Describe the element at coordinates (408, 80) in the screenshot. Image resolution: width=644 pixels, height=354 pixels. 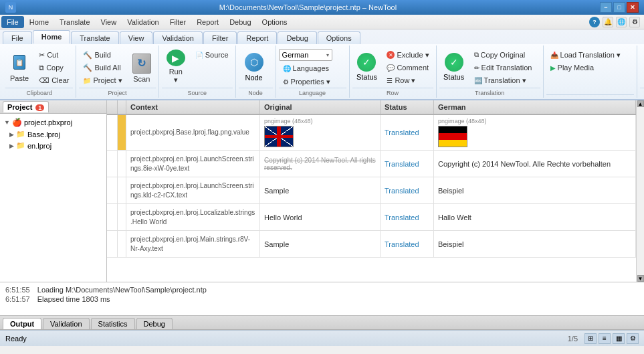
I see `row-dropdown-button: ☰ Row ▾` at that location.